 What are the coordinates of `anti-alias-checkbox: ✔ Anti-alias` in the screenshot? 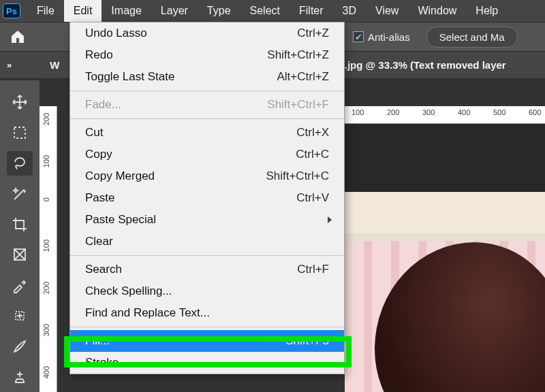 It's located at (382, 37).